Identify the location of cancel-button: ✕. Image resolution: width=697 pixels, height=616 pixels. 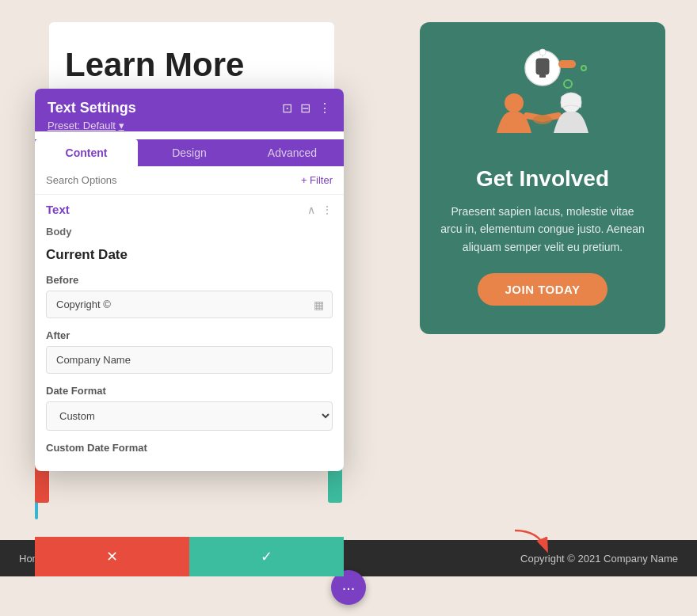
(112, 557).